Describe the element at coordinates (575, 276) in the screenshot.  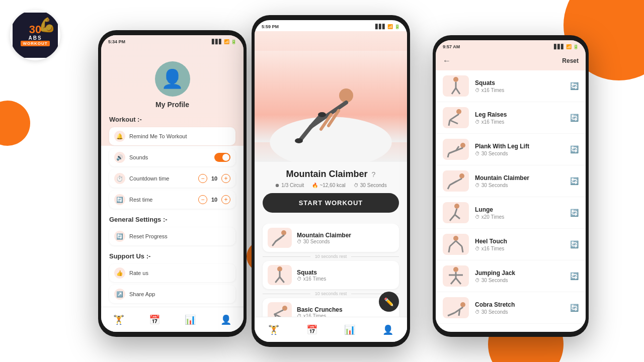
I see `refresh-icon-jumping: 🔄` at that location.